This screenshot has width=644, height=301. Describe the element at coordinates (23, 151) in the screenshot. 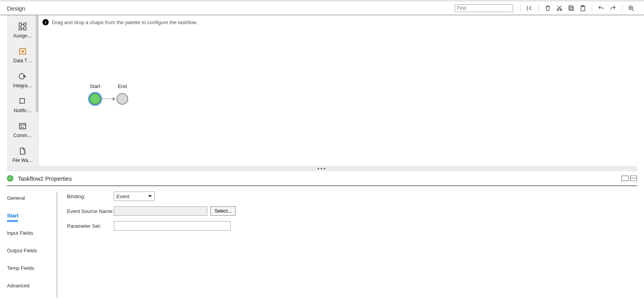

I see `file-watch-icon` at that location.